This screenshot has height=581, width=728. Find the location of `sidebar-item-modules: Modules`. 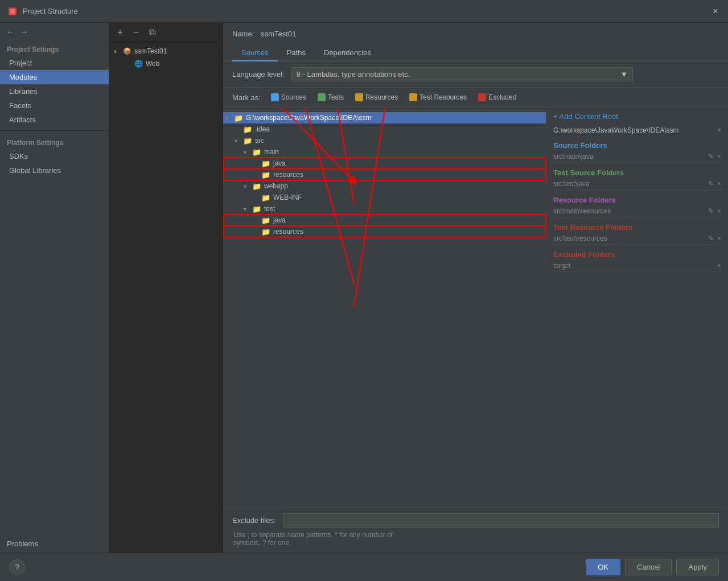

sidebar-item-modules: Modules is located at coordinates (55, 77).